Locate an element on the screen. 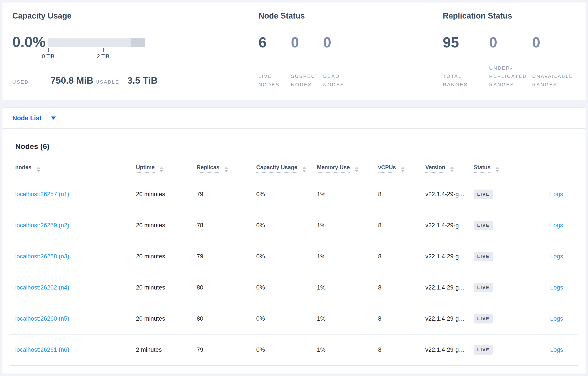 The image size is (588, 376). node-link: localhost:26260 (n5) is located at coordinates (42, 319).